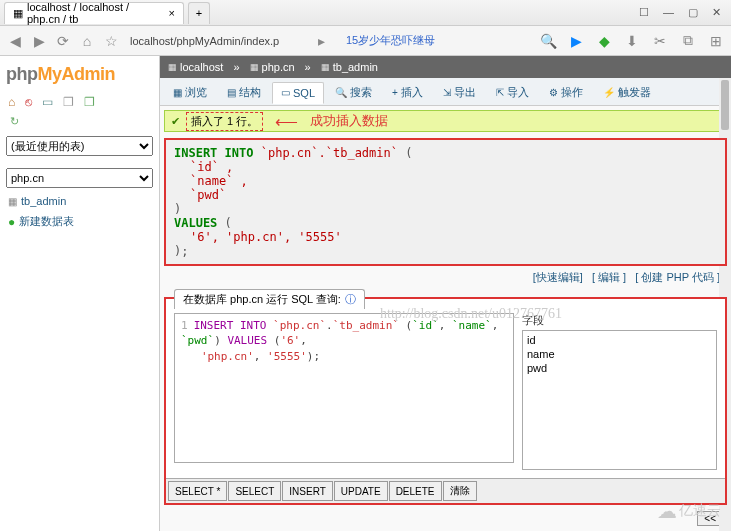 This screenshot has width=731, height=531. What do you see at coordinates (460, 92) in the screenshot?
I see `tab-export: ⇲导出` at bounding box center [460, 92].